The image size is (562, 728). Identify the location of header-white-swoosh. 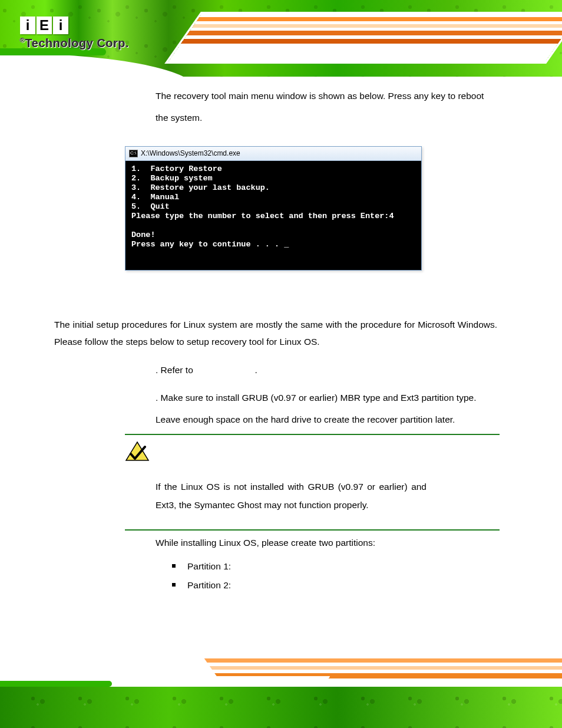
(97, 65).